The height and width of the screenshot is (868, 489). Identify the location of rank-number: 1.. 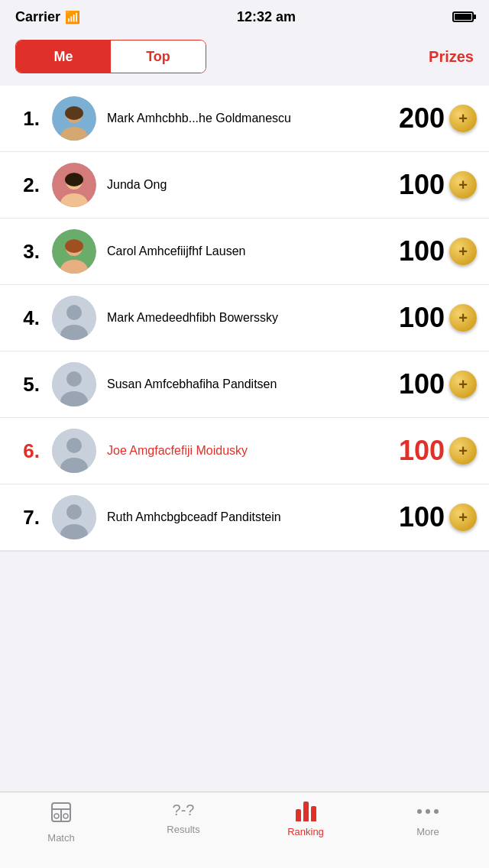
(26, 119).